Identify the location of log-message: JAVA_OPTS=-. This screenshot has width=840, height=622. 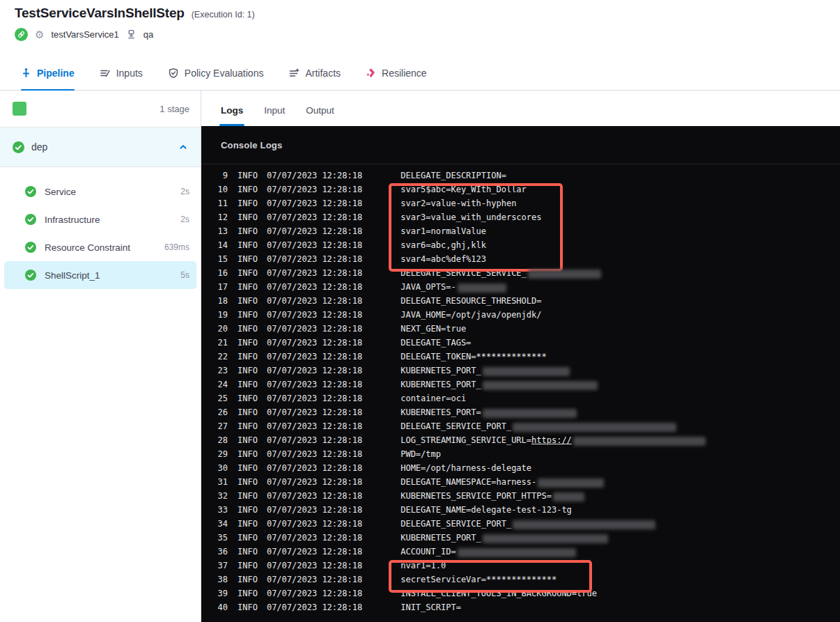
(454, 287).